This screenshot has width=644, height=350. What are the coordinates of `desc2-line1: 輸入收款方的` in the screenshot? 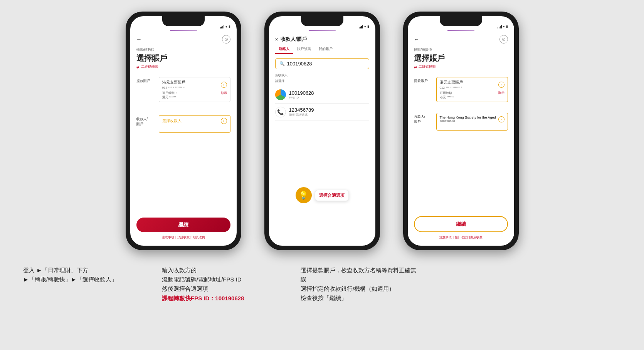 It's located at (179, 270).